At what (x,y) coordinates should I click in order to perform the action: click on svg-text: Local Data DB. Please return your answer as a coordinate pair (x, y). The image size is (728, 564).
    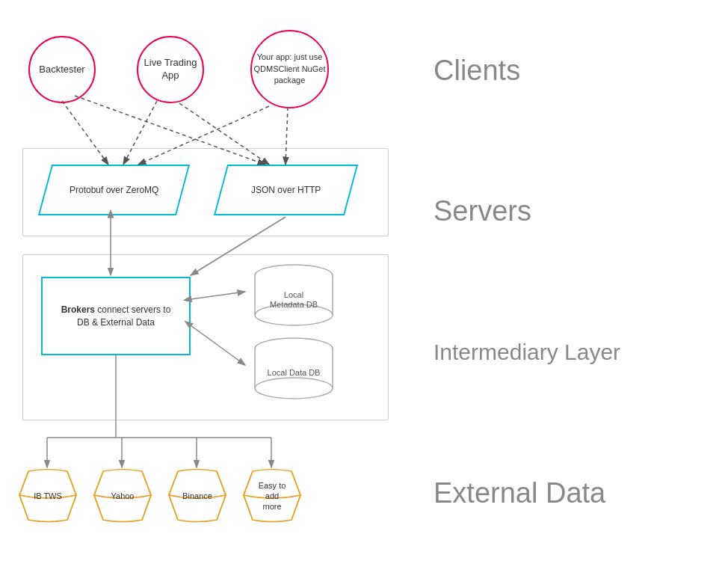
    Looking at the image, I should click on (294, 373).